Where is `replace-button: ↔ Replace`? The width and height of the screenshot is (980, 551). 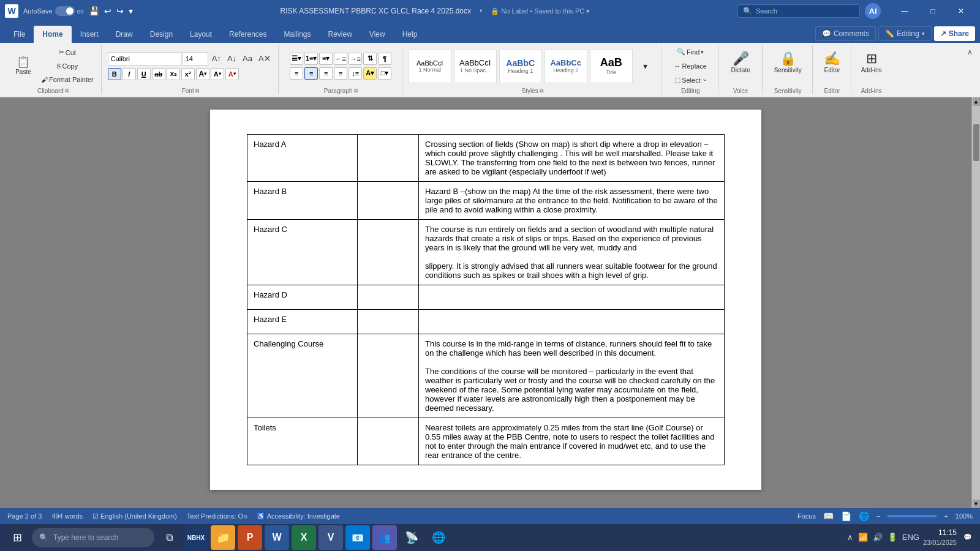
replace-button: ↔ Replace is located at coordinates (690, 66).